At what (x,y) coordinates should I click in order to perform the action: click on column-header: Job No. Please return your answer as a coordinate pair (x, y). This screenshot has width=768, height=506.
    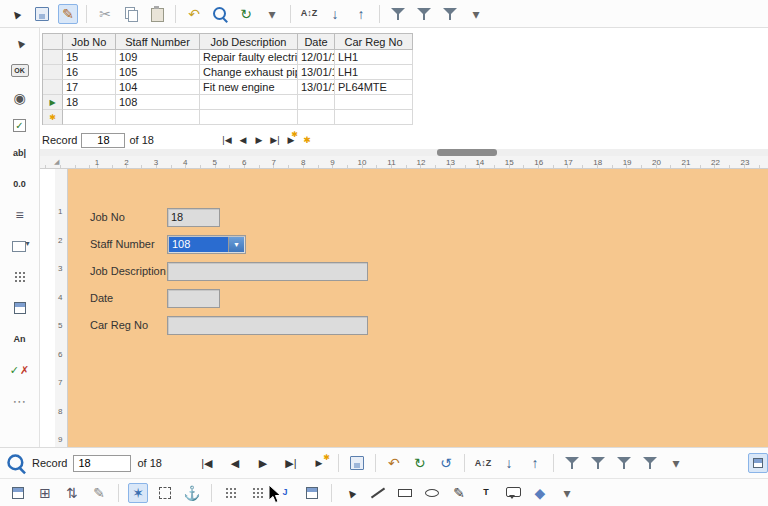
    Looking at the image, I should click on (90, 42).